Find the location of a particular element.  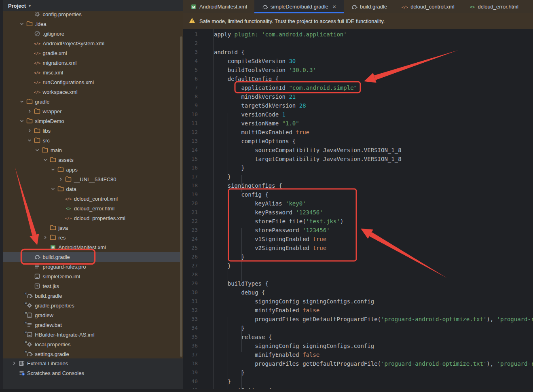

line-number: 24 is located at coordinates (198, 239).